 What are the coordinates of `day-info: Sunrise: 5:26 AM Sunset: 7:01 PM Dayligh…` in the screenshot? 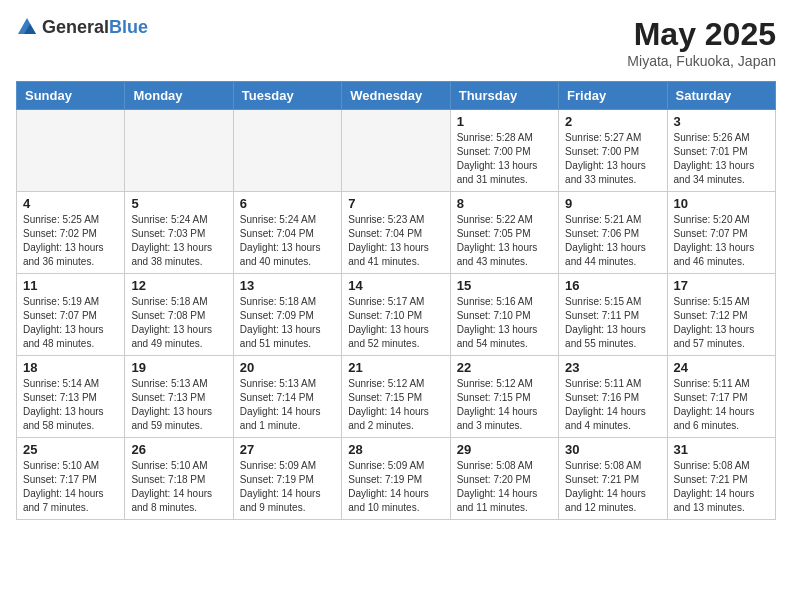 It's located at (722, 159).